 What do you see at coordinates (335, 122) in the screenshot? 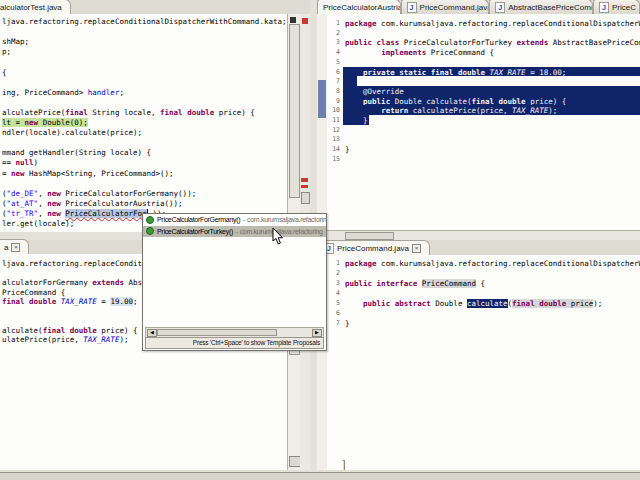
I see `top-right-line-numbers: 123456789101112131415` at bounding box center [335, 122].